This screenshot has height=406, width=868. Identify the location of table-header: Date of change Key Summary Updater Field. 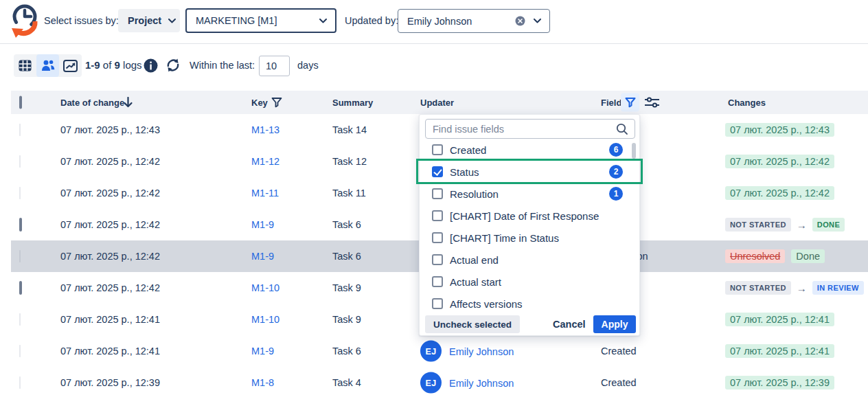
(439, 102).